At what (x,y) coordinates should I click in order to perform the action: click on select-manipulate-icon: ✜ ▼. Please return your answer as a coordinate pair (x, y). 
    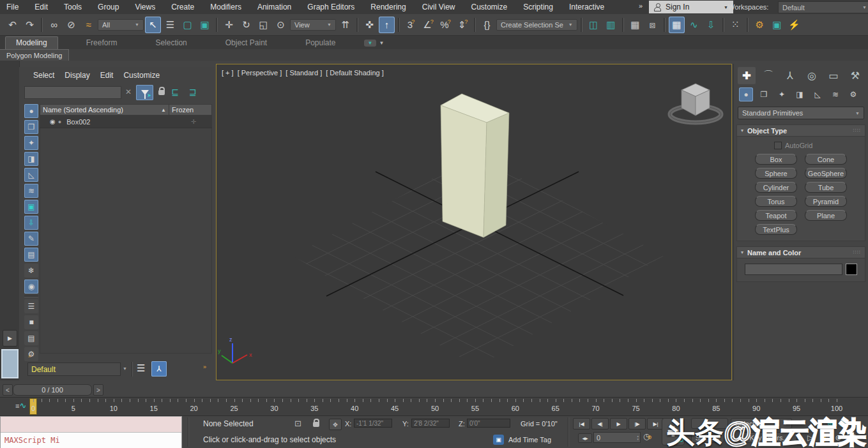
    Looking at the image, I should click on (369, 25).